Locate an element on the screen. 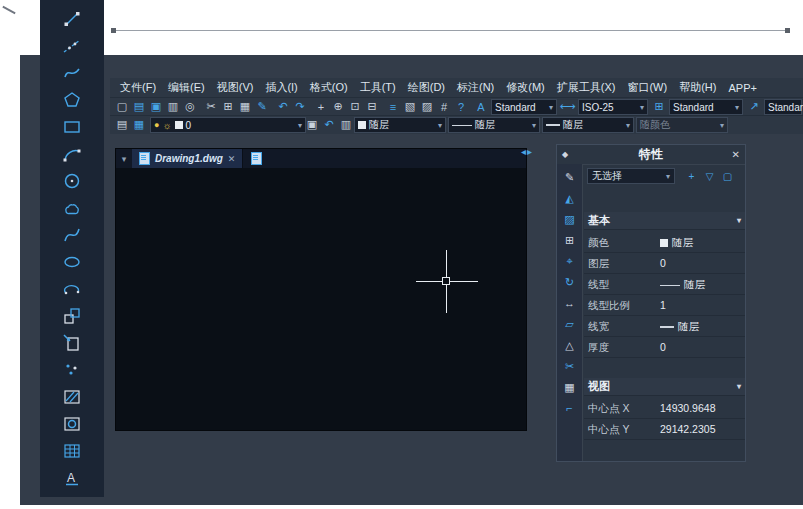  help-icon: ? is located at coordinates (461, 106).